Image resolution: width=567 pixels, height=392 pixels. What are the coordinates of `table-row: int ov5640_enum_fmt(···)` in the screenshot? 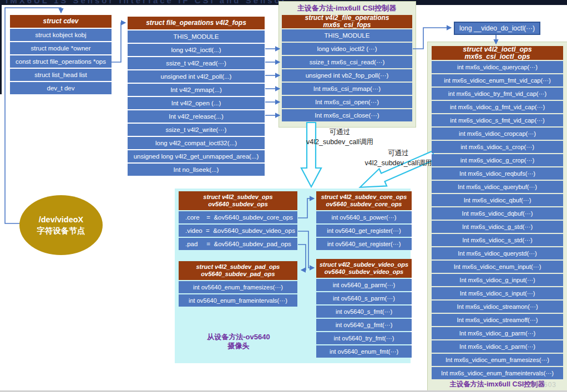 It's located at (364, 352).